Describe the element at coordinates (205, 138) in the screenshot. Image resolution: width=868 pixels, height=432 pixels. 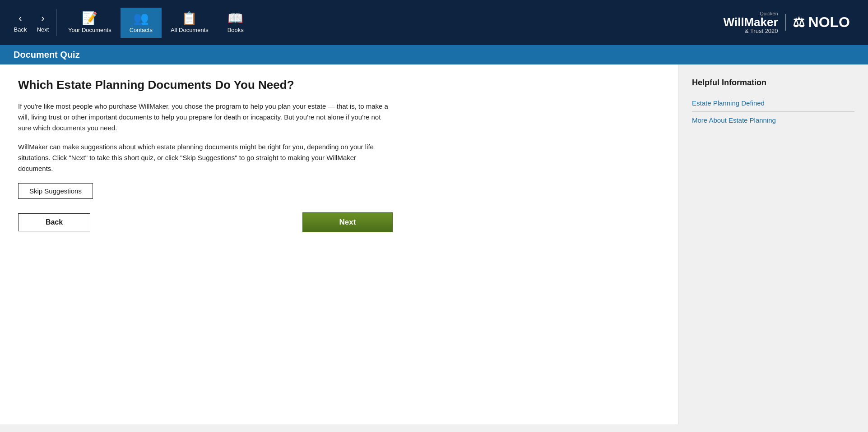
I see `main-body-text: If you're like most people who purchase …` at that location.